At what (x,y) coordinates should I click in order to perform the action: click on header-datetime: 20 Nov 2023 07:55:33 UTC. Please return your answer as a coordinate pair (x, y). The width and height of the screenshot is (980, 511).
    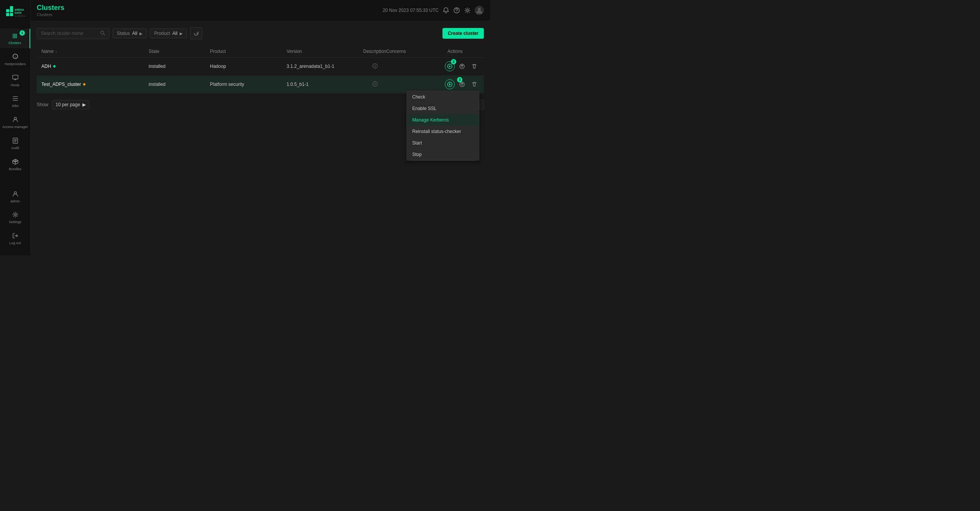
    Looking at the image, I should click on (411, 10).